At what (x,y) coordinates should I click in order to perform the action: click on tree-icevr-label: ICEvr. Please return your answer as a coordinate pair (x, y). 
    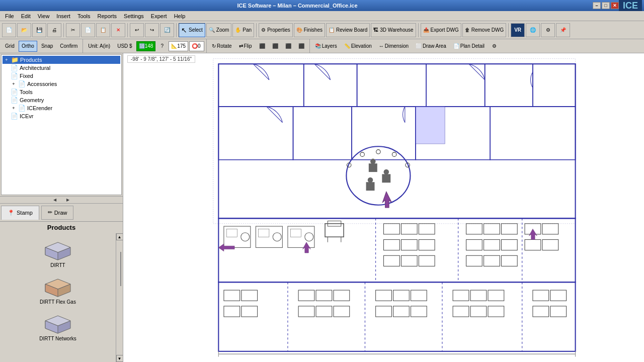
    Looking at the image, I should click on (27, 116).